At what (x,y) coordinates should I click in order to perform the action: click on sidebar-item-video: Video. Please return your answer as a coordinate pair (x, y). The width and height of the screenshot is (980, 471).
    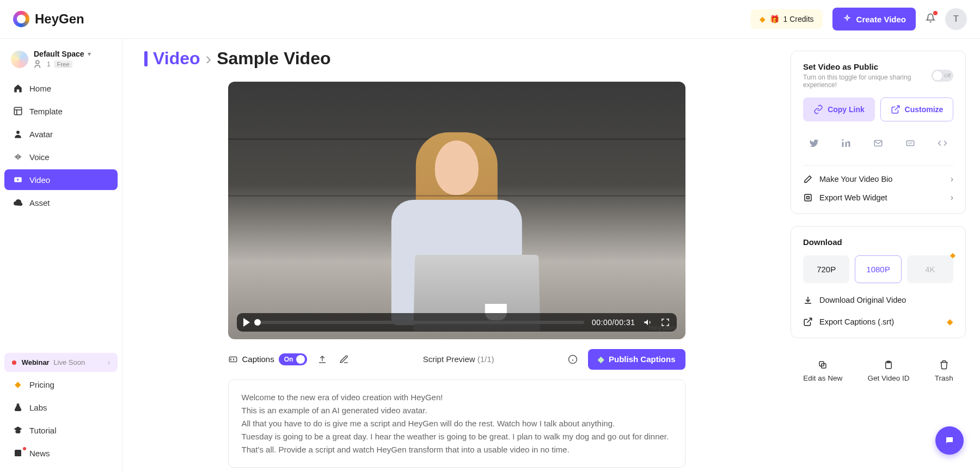
    Looking at the image, I should click on (61, 180).